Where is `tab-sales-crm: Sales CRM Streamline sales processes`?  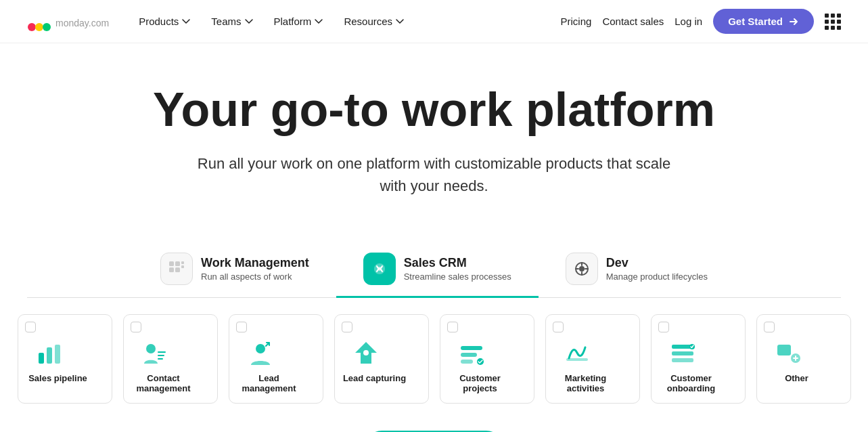 tab-sales-crm: Sales CRM Streamline sales processes is located at coordinates (437, 271).